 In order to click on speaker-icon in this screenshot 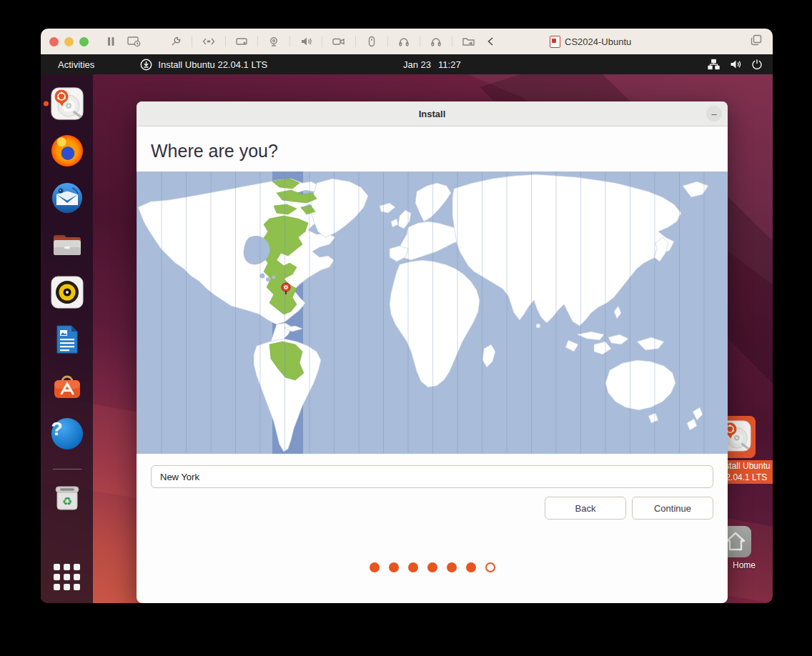, I will do `click(306, 41)`.